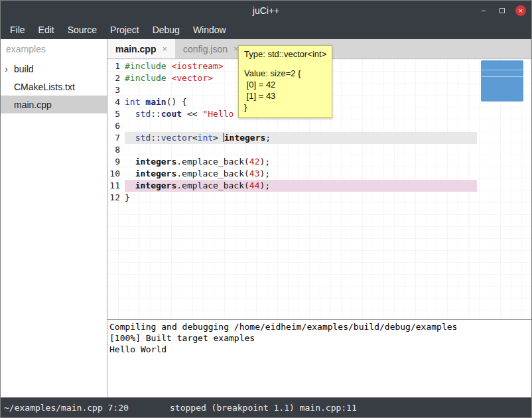  Describe the element at coordinates (195, 138) in the screenshot. I see `code-token: <` at that location.